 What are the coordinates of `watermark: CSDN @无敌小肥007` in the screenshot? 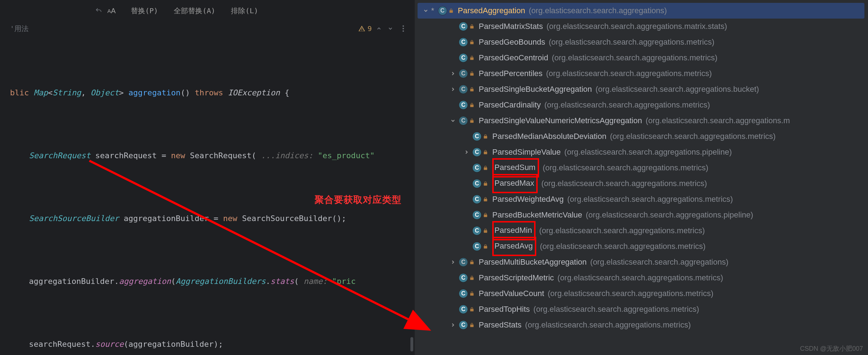 It's located at (832, 349).